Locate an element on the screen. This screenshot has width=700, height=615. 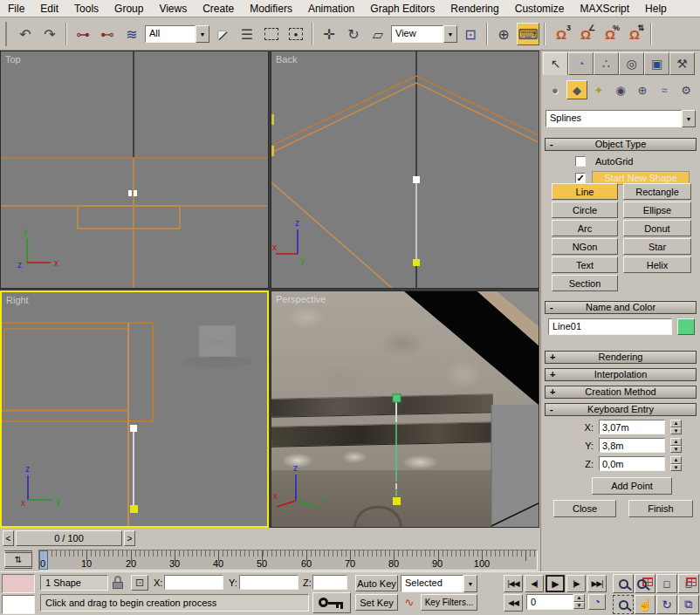
angle-snap-icon: Ω∠ is located at coordinates (586, 34).